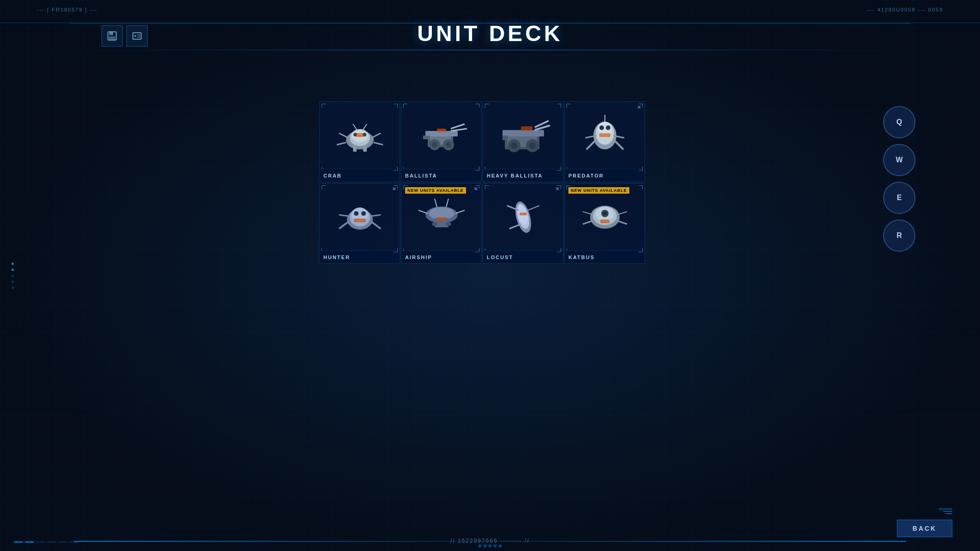  What do you see at coordinates (421, 176) in the screenshot?
I see `unit-label-ballista: BALLISTA` at bounding box center [421, 176].